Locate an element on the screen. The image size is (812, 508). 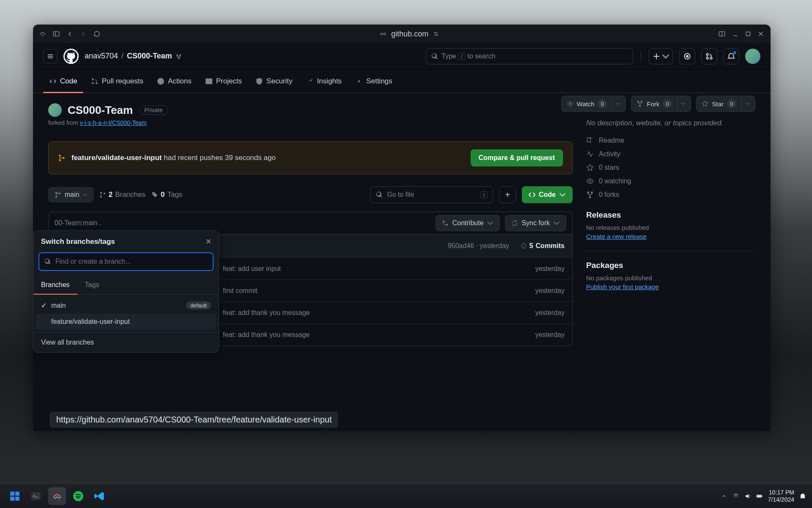
sync-fork-button: Sync fork is located at coordinates (535, 223).